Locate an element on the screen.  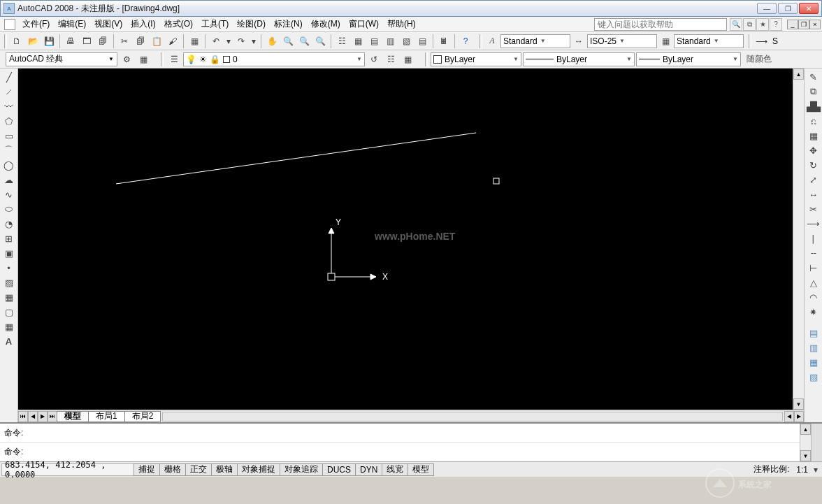
workspace-settings-icon: ⚙ is located at coordinates (127, 59).